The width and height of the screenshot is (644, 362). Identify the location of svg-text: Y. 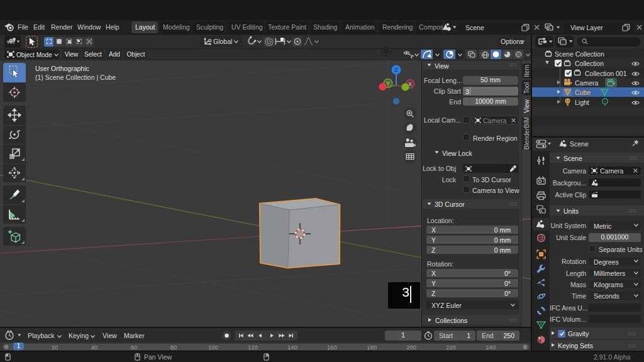
(388, 84).